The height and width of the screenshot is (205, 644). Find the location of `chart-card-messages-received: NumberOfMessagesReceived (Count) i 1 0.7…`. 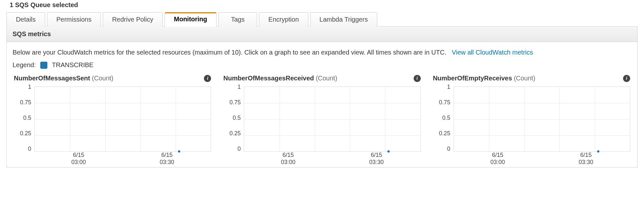

chart-card-messages-received: NumberOfMessagesReceived (Count) i 1 0.7… is located at coordinates (322, 119).